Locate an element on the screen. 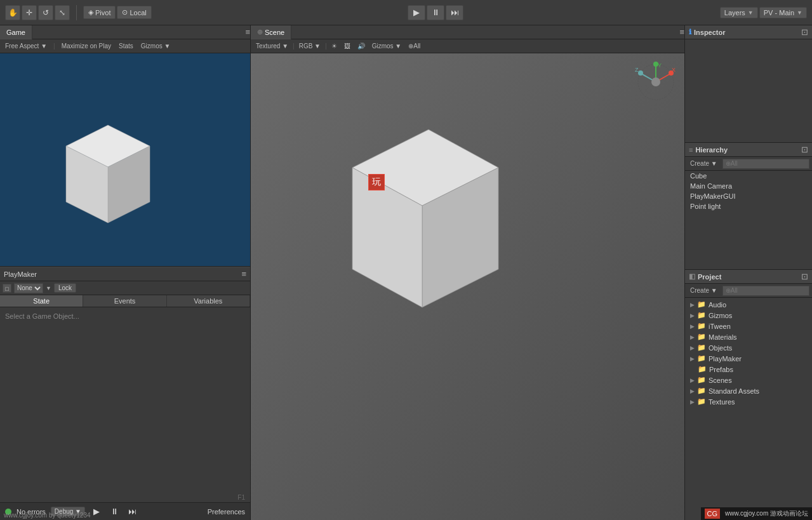  playmaker-obj-icon: □ is located at coordinates (7, 288).